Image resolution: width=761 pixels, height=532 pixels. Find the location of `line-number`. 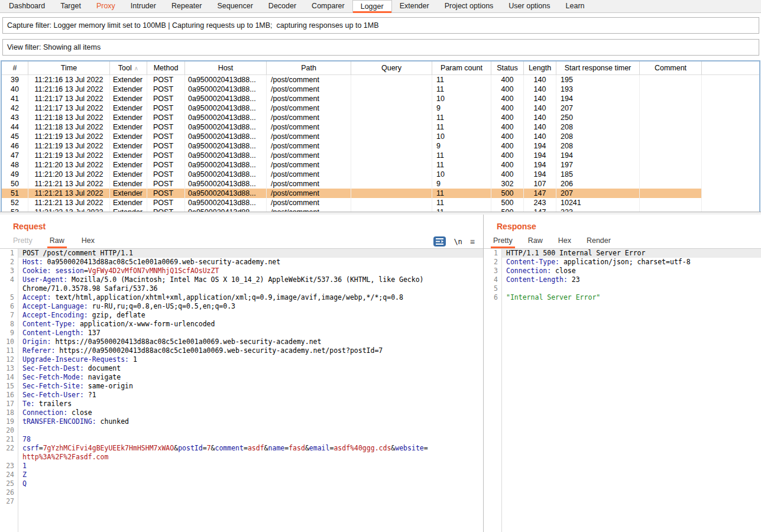

line-number is located at coordinates (9, 458).